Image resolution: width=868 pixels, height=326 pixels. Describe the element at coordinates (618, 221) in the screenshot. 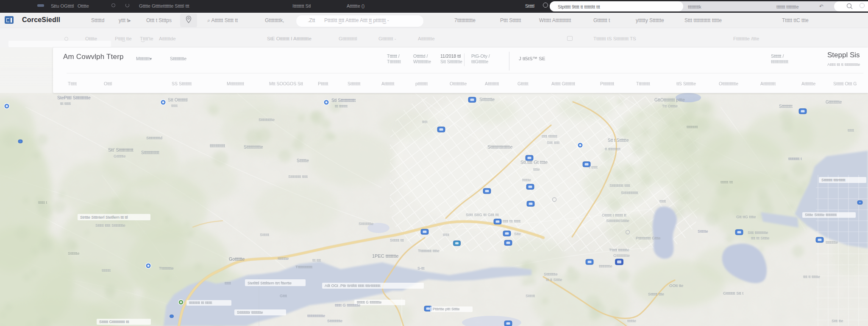

I see `svg-text: SttttttttttStttte` at that location.